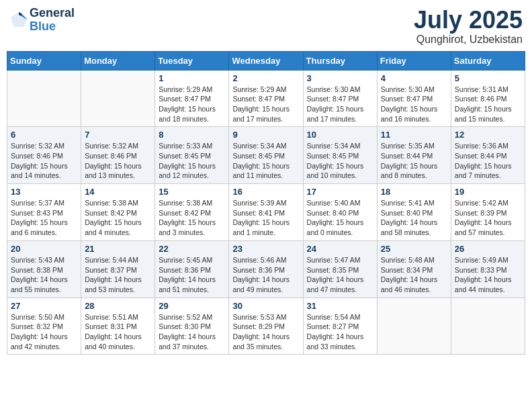  What do you see at coordinates (488, 105) in the screenshot?
I see `day-info: Sunrise: 5:31 AM Sunset: 8:46 PM Dayligh…` at bounding box center [488, 105].